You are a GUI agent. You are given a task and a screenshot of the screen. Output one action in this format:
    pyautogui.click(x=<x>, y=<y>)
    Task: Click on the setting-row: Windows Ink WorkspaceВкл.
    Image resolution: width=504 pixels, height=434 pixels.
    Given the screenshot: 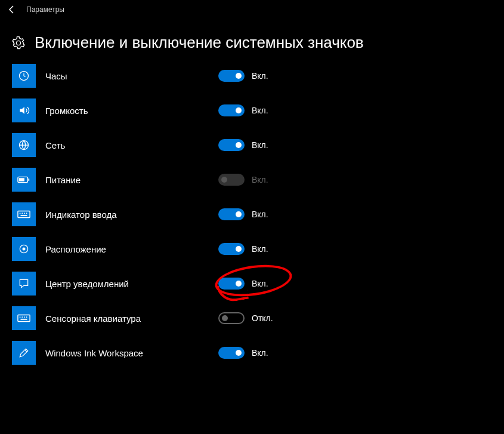 What is the action you would take?
    pyautogui.click(x=252, y=353)
    